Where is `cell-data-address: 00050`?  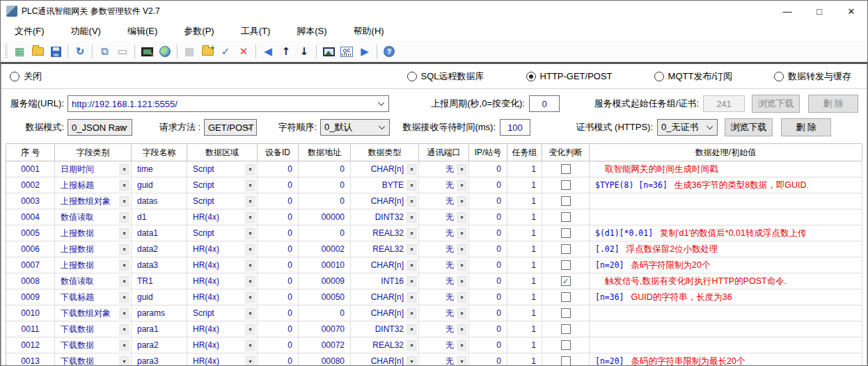 cell-data-address: 00050 is located at coordinates (324, 298).